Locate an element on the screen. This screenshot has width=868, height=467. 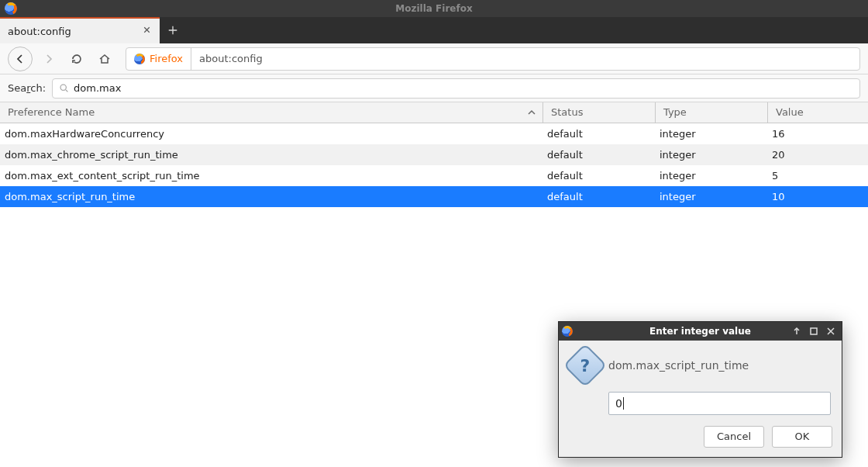
new-tab-button is located at coordinates (173, 30).